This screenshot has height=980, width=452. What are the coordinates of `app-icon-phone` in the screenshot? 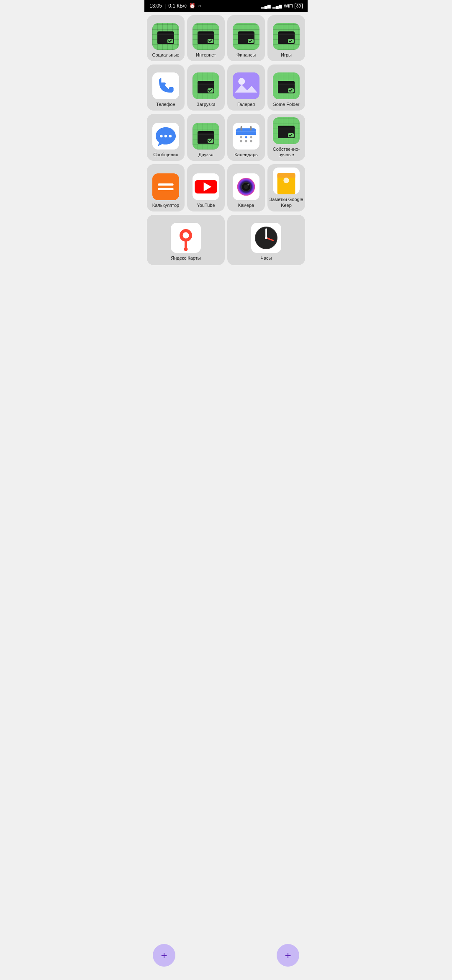 It's located at (166, 86).